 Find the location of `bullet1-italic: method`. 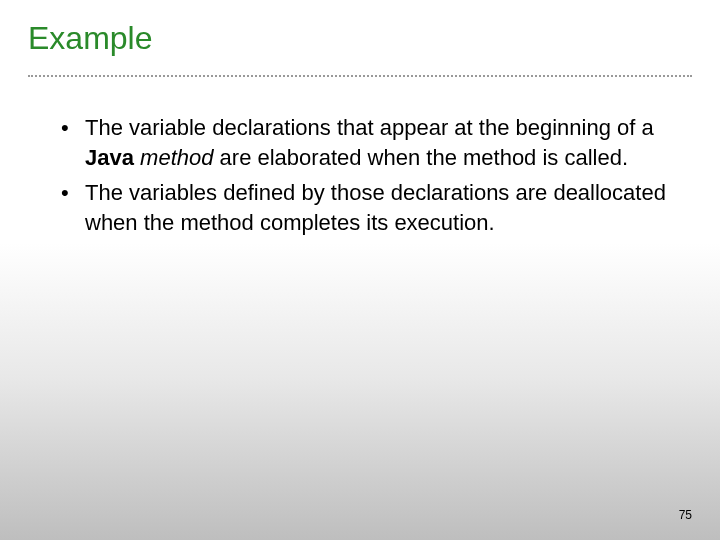

bullet1-italic: method is located at coordinates (176, 158).